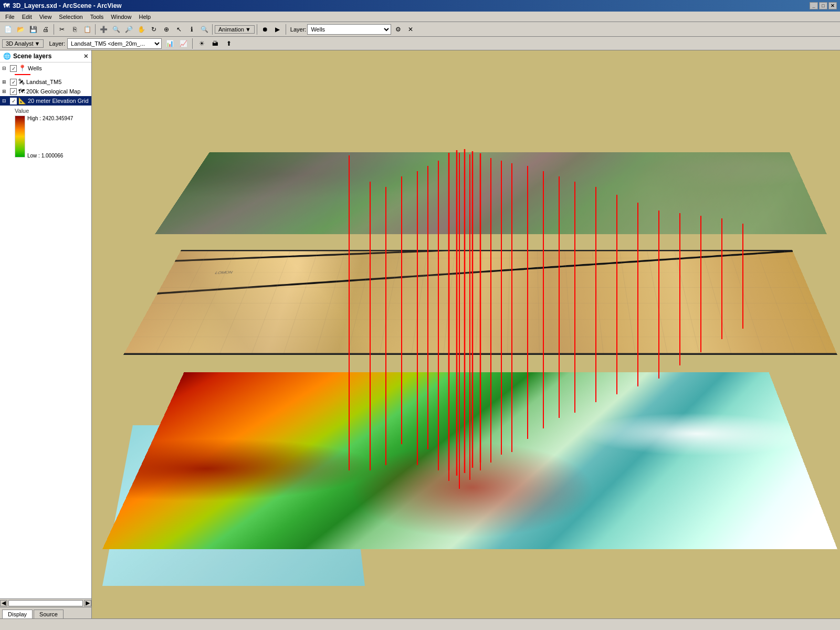 The width and height of the screenshot is (840, 630). What do you see at coordinates (57, 44) in the screenshot?
I see `layer2-label: Layer:` at bounding box center [57, 44].